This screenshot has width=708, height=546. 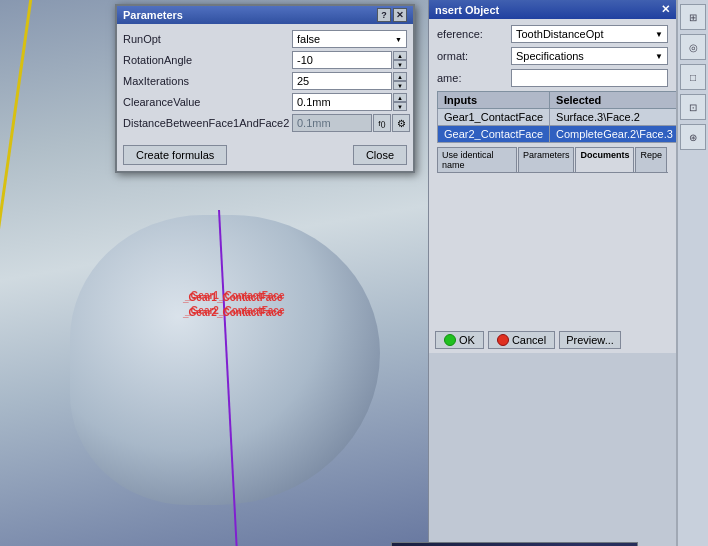 What do you see at coordinates (503, 340) in the screenshot?
I see `cancel-circle-icon` at bounding box center [503, 340].